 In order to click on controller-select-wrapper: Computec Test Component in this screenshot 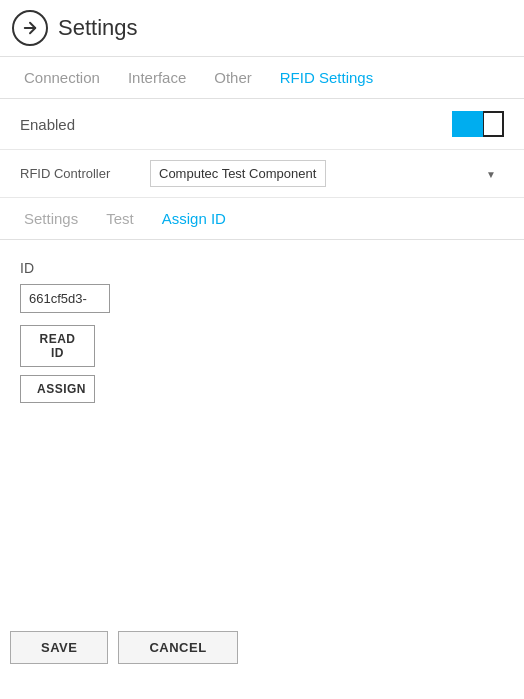, I will do `click(327, 174)`.